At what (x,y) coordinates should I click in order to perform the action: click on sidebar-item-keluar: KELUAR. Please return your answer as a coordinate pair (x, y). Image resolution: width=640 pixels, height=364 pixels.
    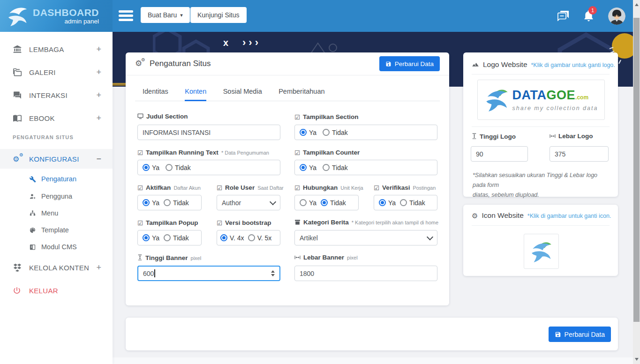
    Looking at the image, I should click on (56, 290).